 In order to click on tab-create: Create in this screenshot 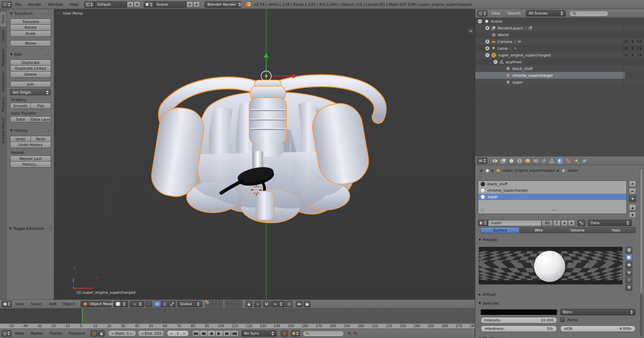, I will do `click(3, 37)`.